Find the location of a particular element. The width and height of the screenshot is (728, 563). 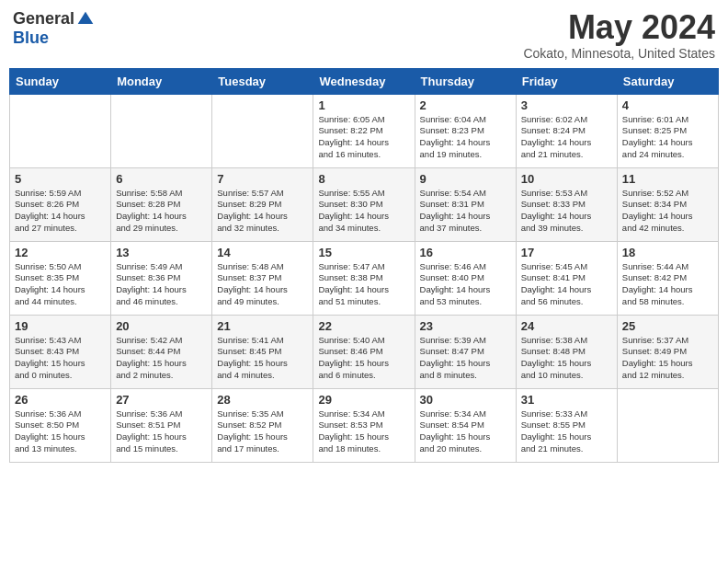

day-number: 5 is located at coordinates (61, 178).